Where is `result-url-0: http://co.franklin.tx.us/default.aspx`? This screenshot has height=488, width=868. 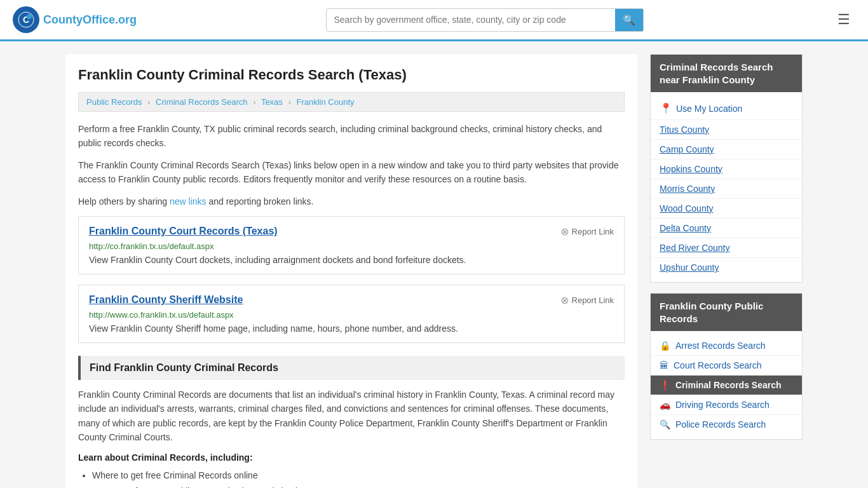
result-url-0: http://co.franklin.tx.us/default.aspx is located at coordinates (351, 247).